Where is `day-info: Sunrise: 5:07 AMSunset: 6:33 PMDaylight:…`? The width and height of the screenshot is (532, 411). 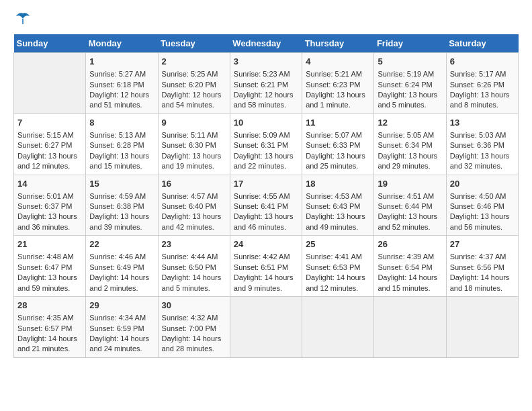
day-info: Sunrise: 5:07 AMSunset: 6:33 PMDaylight:… is located at coordinates (336, 150).